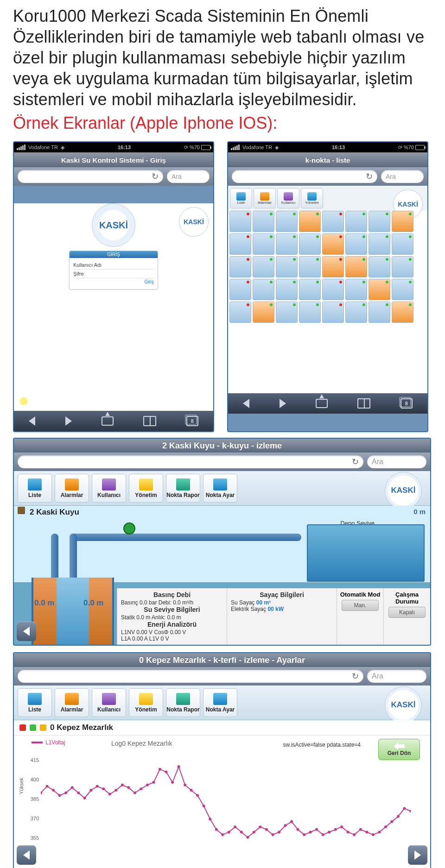  What do you see at coordinates (420, 511) in the screenshot?
I see `depth-value: 0 m` at bounding box center [420, 511].